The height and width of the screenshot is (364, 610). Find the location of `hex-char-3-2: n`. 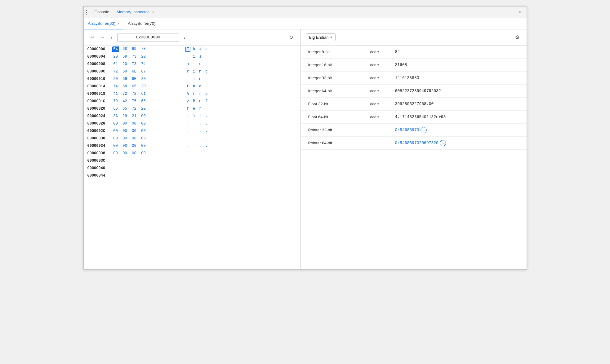

hex-char-3-2: n is located at coordinates (200, 72).